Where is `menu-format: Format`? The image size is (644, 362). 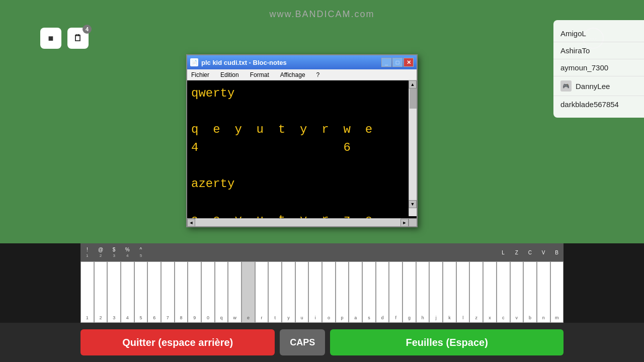
menu-format: Format is located at coordinates (260, 75).